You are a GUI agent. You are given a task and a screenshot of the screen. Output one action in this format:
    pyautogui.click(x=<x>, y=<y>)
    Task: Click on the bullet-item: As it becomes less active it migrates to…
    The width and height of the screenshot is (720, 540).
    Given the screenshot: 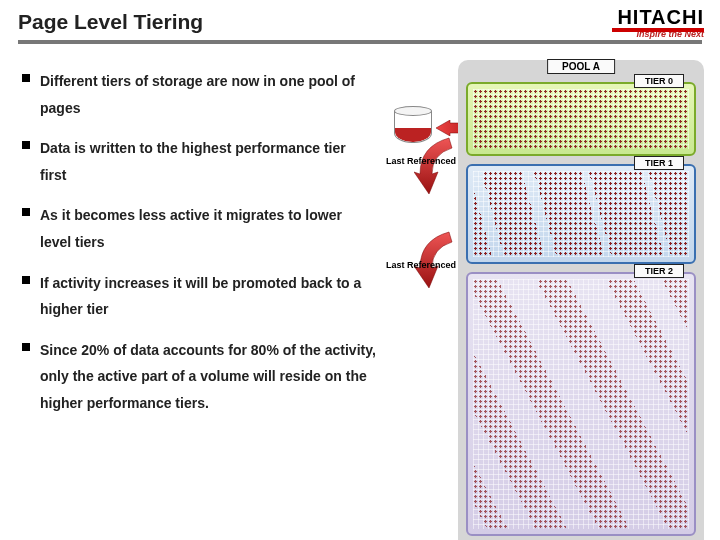 What is the action you would take?
    pyautogui.click(x=199, y=228)
    